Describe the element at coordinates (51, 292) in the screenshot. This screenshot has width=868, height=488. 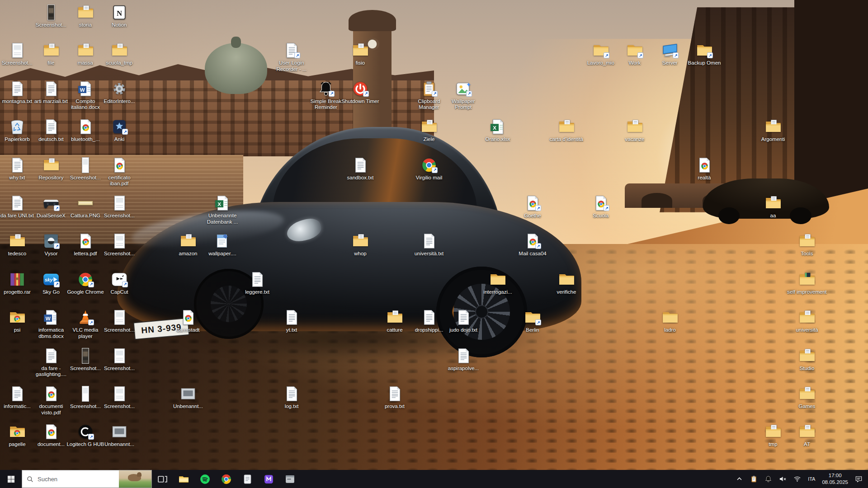
I see `desktop-icon-label: Sky Go` at that location.